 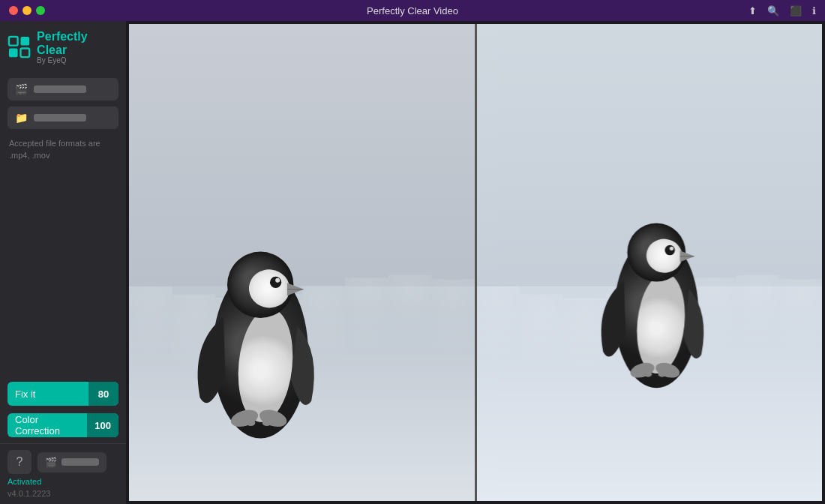 What do you see at coordinates (63, 482) in the screenshot?
I see `activated-badge: Activated` at bounding box center [63, 482].